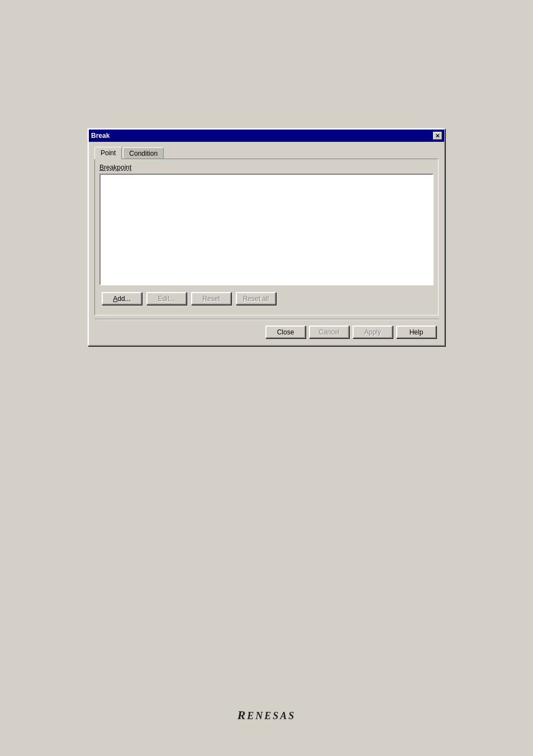 The image size is (533, 756). I want to click on reset-all-button-label: Reset all, so click(256, 299).